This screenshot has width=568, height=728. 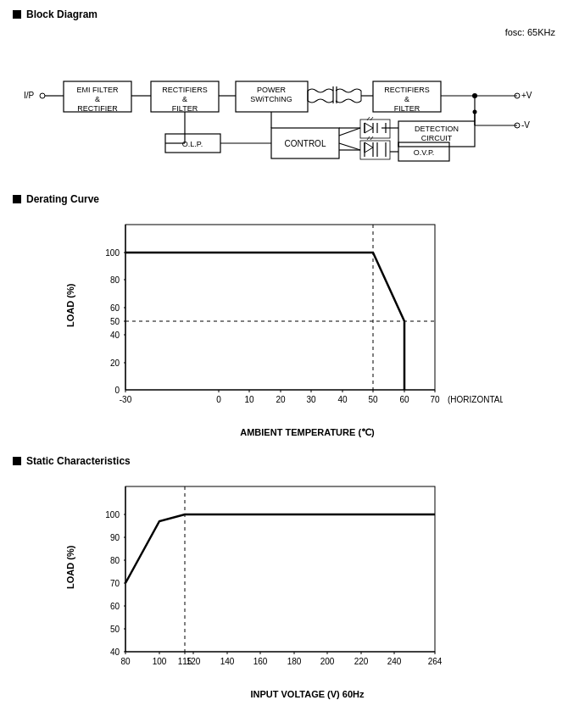 I want to click on svg-text: SWiTChING, so click(x=271, y=99).